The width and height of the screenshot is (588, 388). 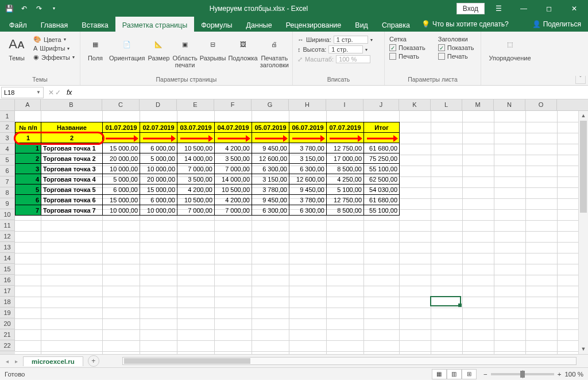 What do you see at coordinates (465, 24) in the screenshot?
I see `tell-me-search: 💡Что вы хотите сделать?` at bounding box center [465, 24].